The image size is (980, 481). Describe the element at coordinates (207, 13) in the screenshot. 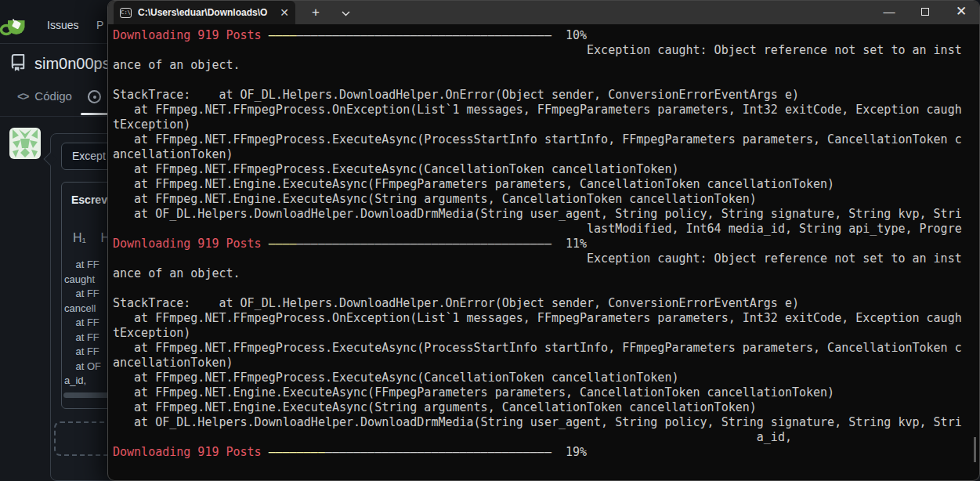

I see `terminal-tab-title: C:\Users\eduar\Downloads\O` at that location.